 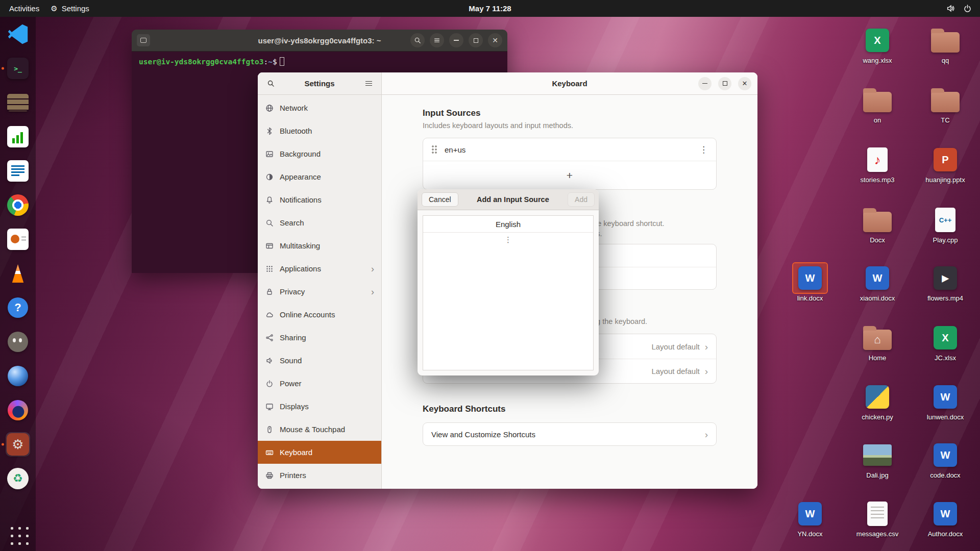 What do you see at coordinates (291, 384) in the screenshot?
I see `sidebar-item-label: Power` at bounding box center [291, 384].